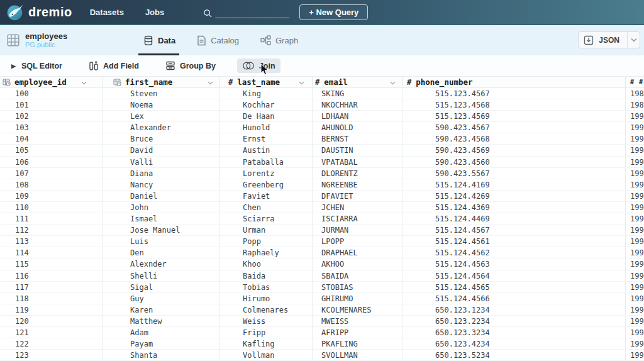 This screenshot has height=361, width=644. What do you see at coordinates (357, 162) in the screenshot?
I see `table-cell: VPATABAL` at bounding box center [357, 162].